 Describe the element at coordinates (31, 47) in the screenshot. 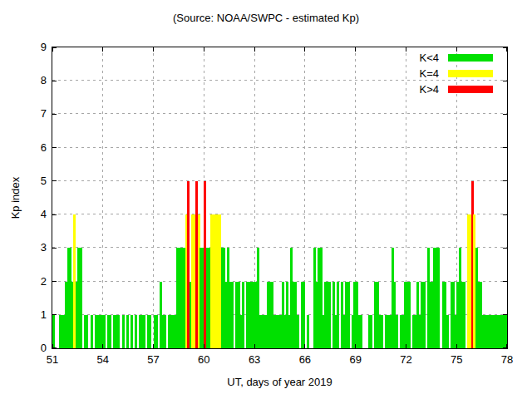

I see `y-tick-label-9: 9` at that location.